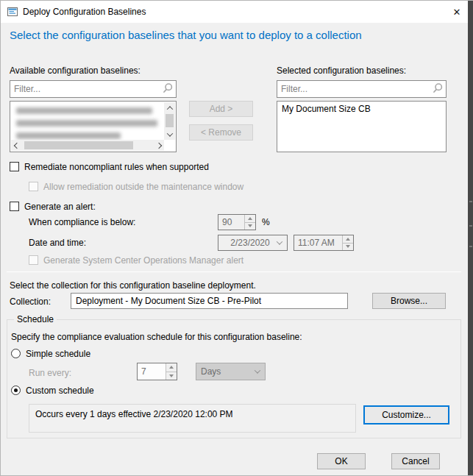 The width and height of the screenshot is (473, 476). Describe the element at coordinates (157, 337) in the screenshot. I see `schedule-instruction: Specify the compliance evaluation schedu…` at that location.